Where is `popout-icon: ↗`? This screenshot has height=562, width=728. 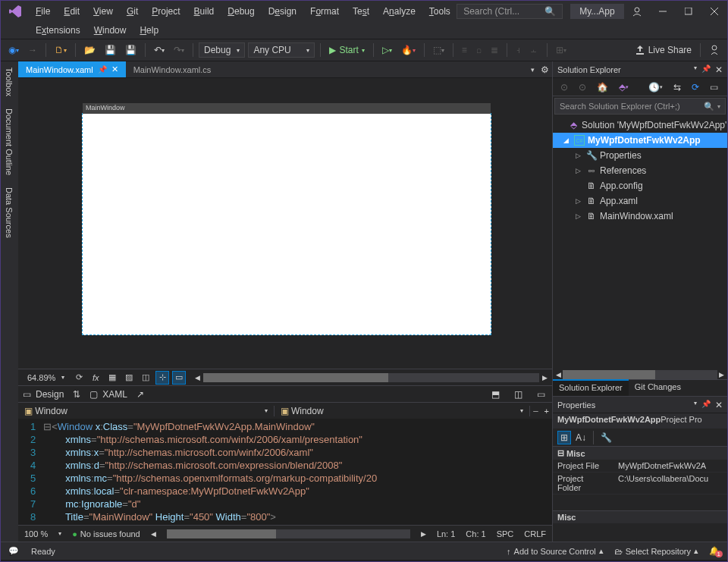 popout-icon: ↗ is located at coordinates (140, 394).